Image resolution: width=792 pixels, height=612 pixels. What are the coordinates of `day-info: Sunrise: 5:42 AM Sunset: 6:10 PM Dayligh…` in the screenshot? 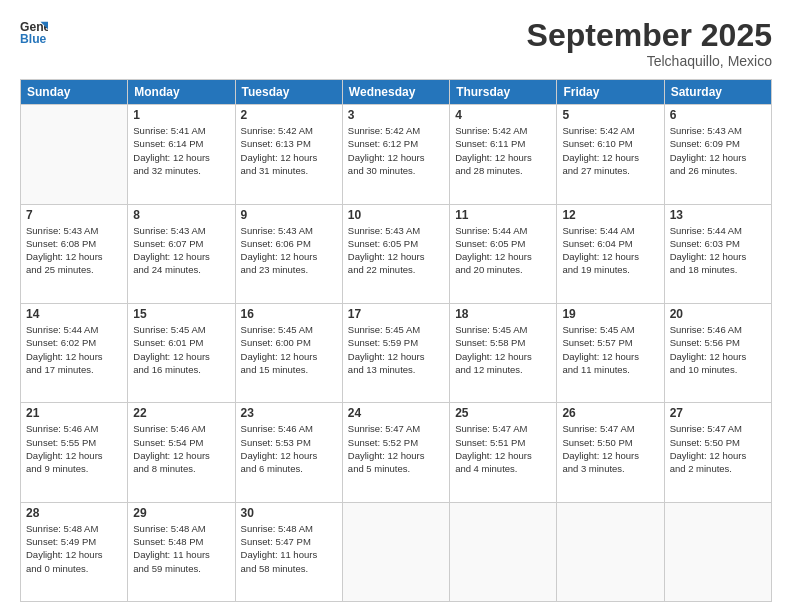 It's located at (610, 150).